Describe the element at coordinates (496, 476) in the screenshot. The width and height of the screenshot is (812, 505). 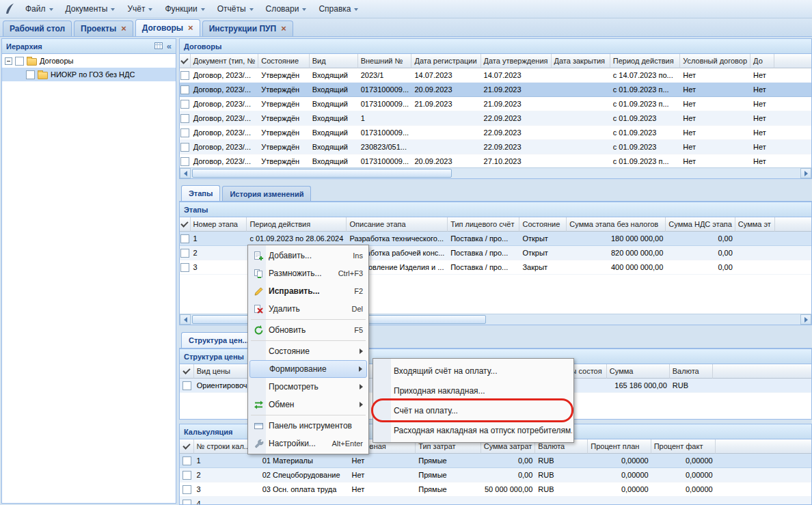
I see `grid-row: 202 СпецоборудованиеНетПрямые0,00RUB0,00…` at that location.